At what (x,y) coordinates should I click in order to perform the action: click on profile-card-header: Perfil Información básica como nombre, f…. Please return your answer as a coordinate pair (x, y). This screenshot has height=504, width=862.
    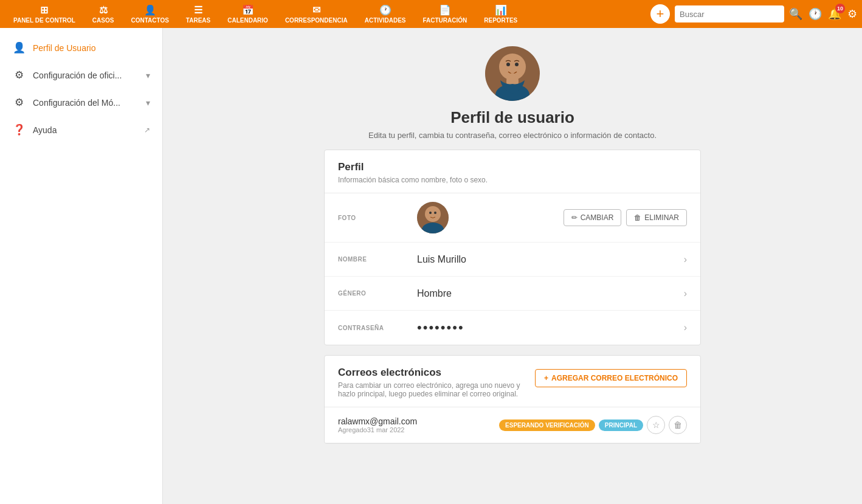
    Looking at the image, I should click on (512, 171).